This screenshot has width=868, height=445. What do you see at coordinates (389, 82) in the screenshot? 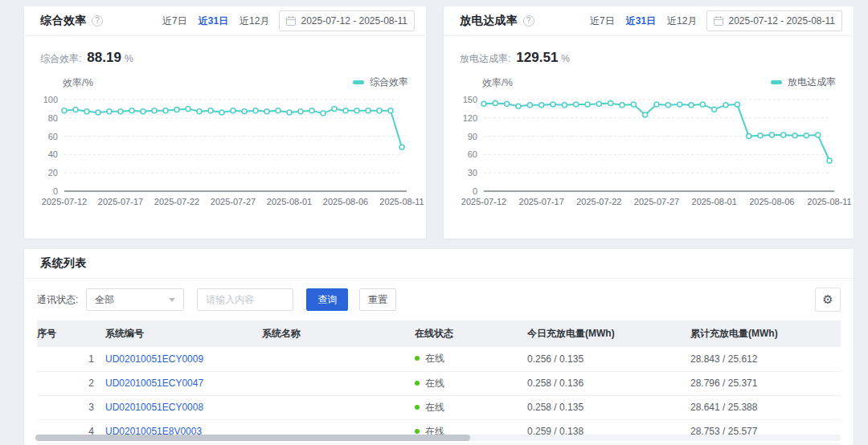
I see `legend-label: 综合效率` at bounding box center [389, 82].